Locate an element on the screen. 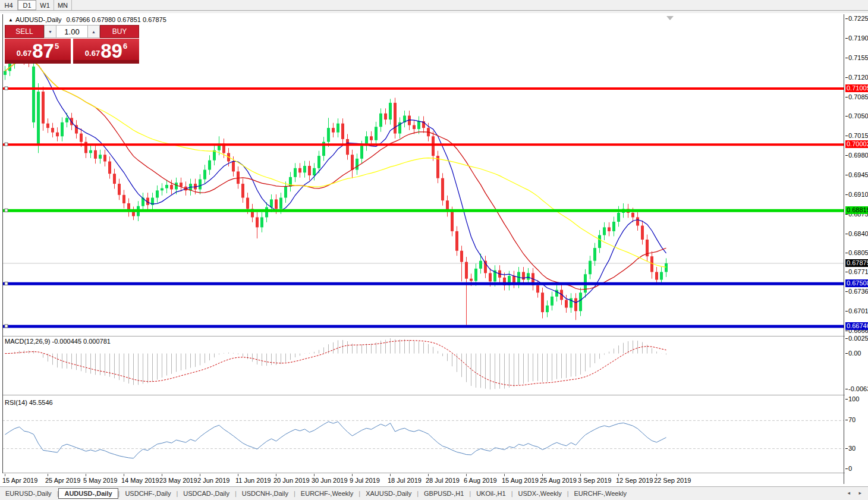 The height and width of the screenshot is (500, 868). collapse-triangle-icon: ▲ is located at coordinates (11, 20).